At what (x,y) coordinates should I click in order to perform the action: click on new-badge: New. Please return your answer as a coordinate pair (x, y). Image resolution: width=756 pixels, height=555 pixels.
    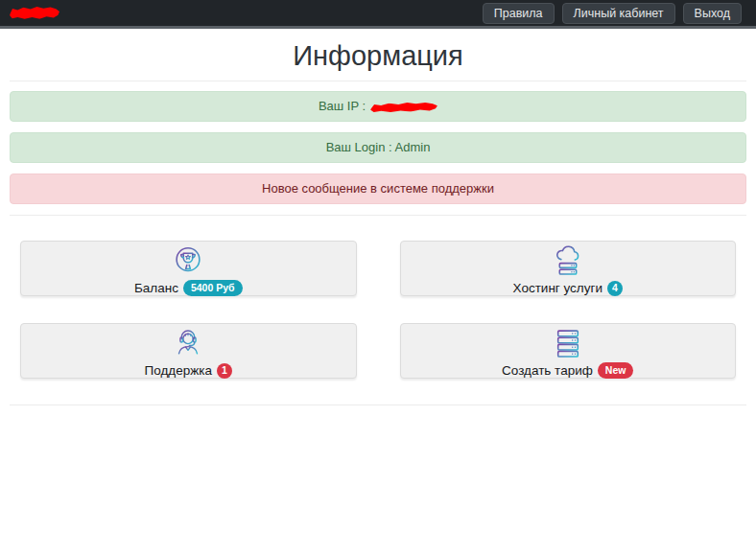
    Looking at the image, I should click on (616, 370).